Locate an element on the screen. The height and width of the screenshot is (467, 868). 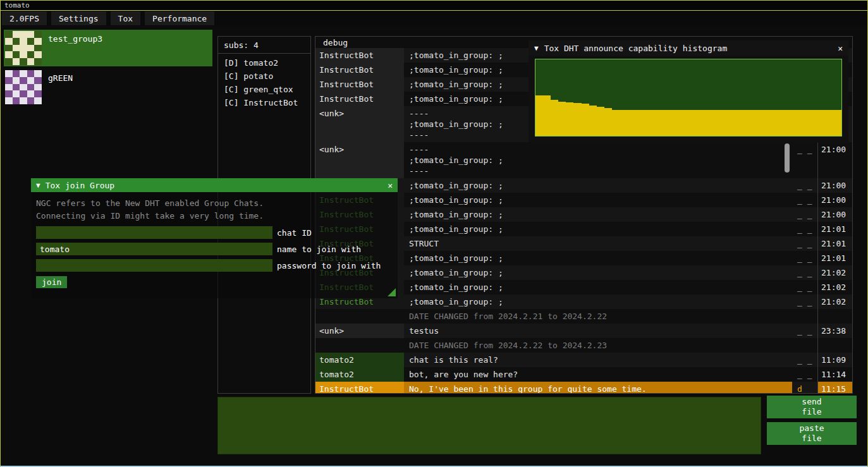
menu-item: 2.0FPS is located at coordinates (24, 18).